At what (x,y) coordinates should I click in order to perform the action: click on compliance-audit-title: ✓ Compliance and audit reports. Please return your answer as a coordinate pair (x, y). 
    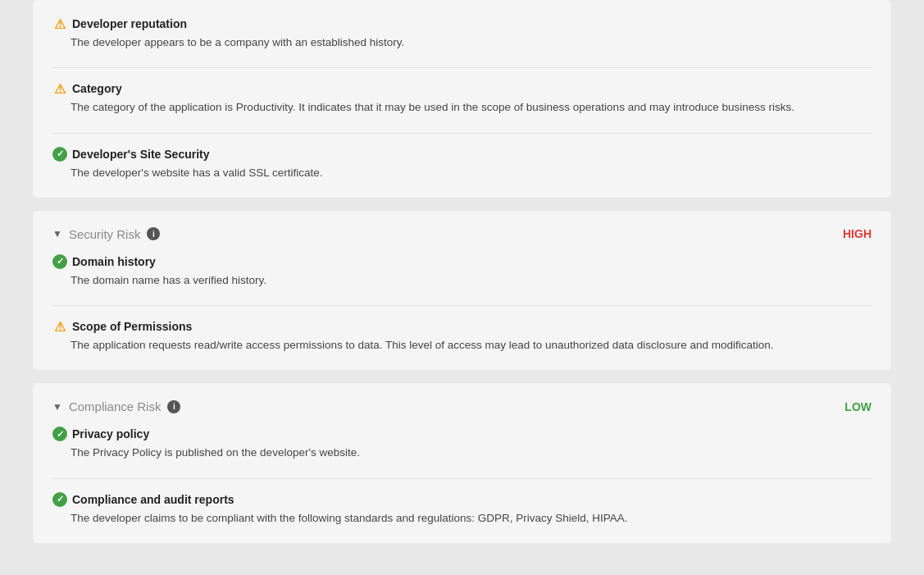
    Looking at the image, I should click on (462, 500).